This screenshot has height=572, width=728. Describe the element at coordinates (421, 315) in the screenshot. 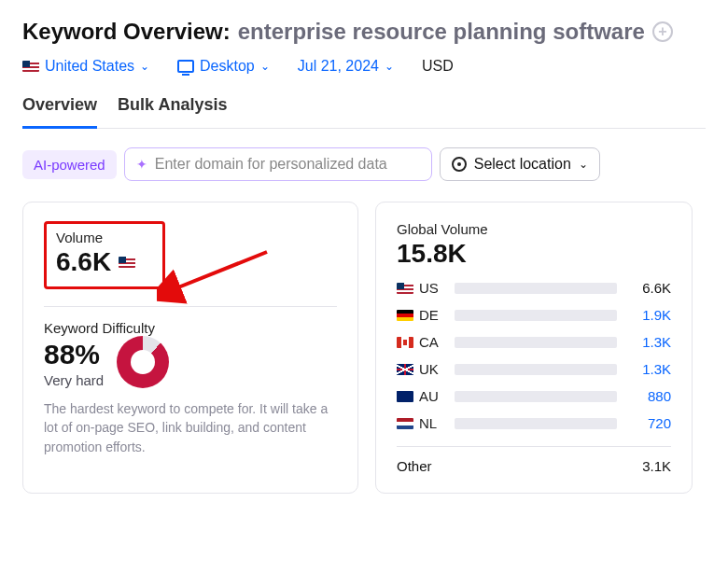

I see `country-code: DE` at that location.